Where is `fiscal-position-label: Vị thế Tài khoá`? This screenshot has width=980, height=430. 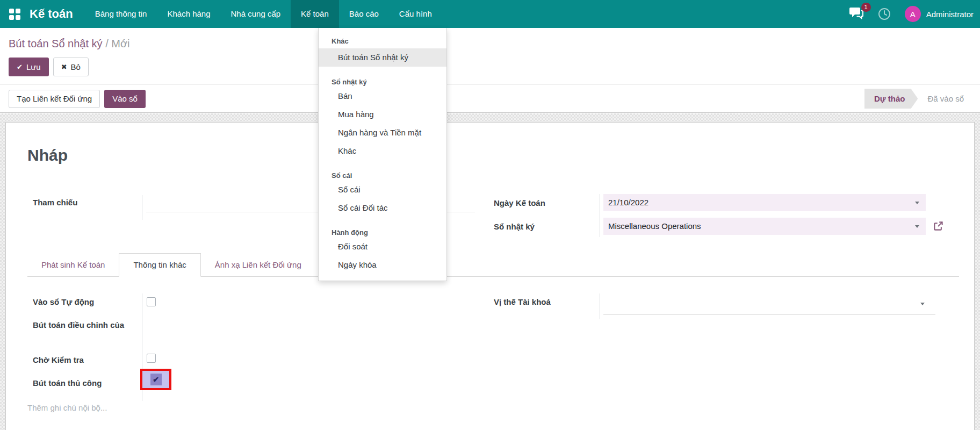
fiscal-position-label: Vị thế Tài khoá is located at coordinates (522, 302).